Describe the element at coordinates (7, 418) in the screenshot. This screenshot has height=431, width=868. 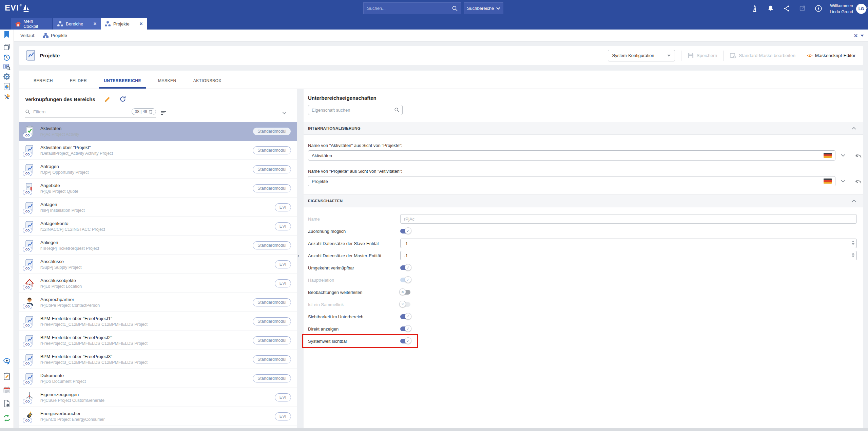
I see `sync-icon` at that location.